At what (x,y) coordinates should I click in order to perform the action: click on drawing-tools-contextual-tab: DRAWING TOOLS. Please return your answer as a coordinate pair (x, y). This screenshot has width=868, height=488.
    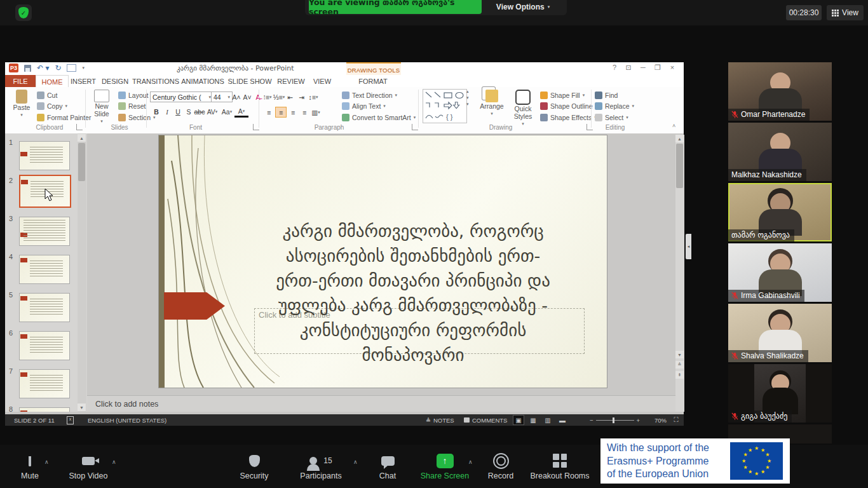
    Looking at the image, I should click on (374, 69).